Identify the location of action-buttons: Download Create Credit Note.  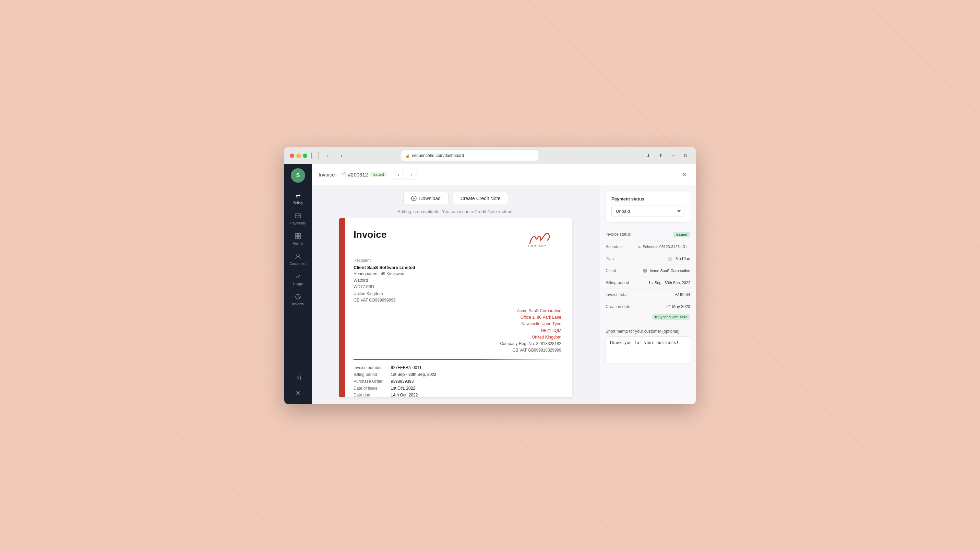
(456, 198).